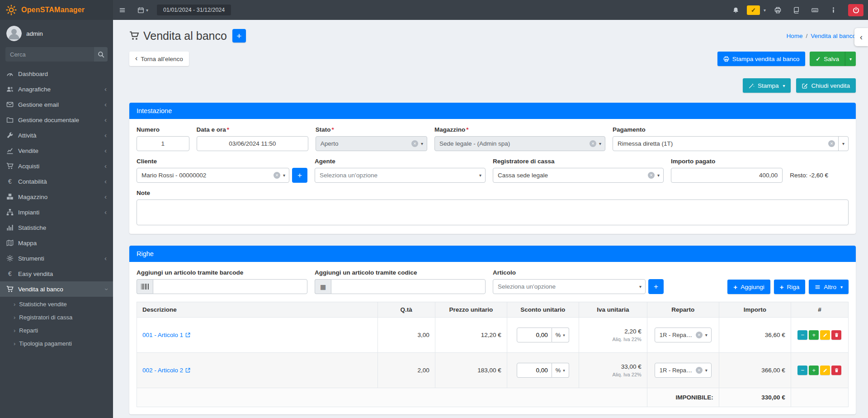  Describe the element at coordinates (194, 10) in the screenshot. I see `date-range: 01/01/2024 - 31/12/2024` at that location.